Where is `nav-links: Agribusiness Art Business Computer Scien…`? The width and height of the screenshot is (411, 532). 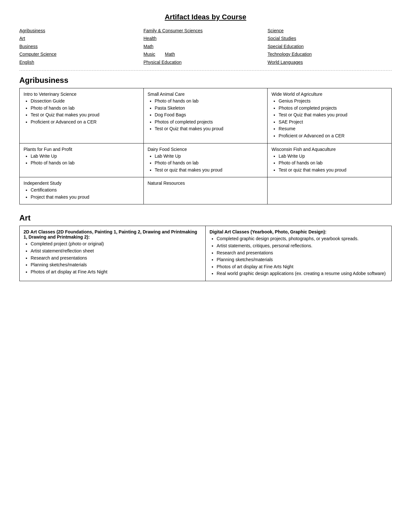
nav-links: Agribusiness Art Business Computer Scien… is located at coordinates (206, 46).